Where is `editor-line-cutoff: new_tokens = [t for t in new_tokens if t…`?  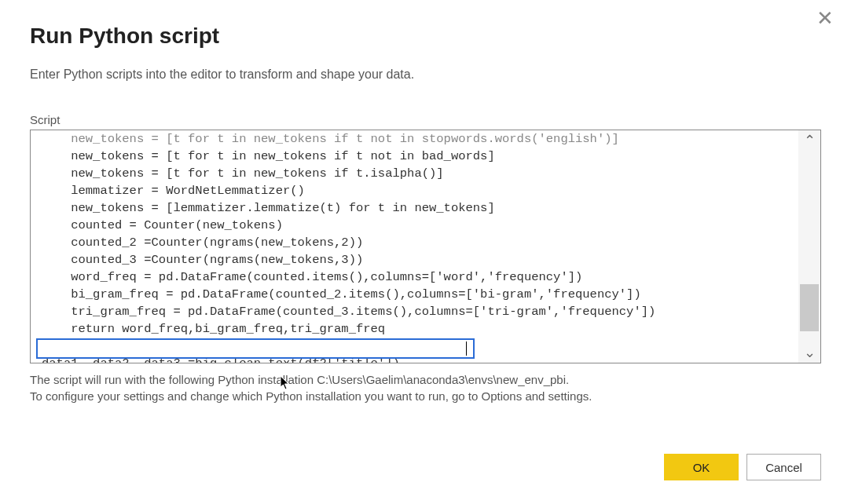
editor-line-cutoff: new_tokens = [t for t in new_tokens if t… is located at coordinates (330, 139).